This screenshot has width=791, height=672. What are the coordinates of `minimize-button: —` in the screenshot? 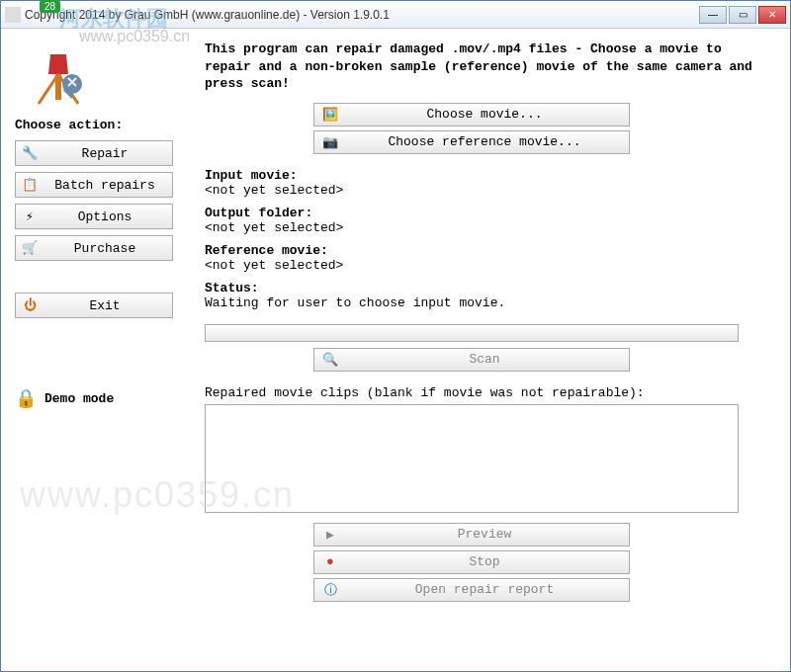 It's located at (713, 15).